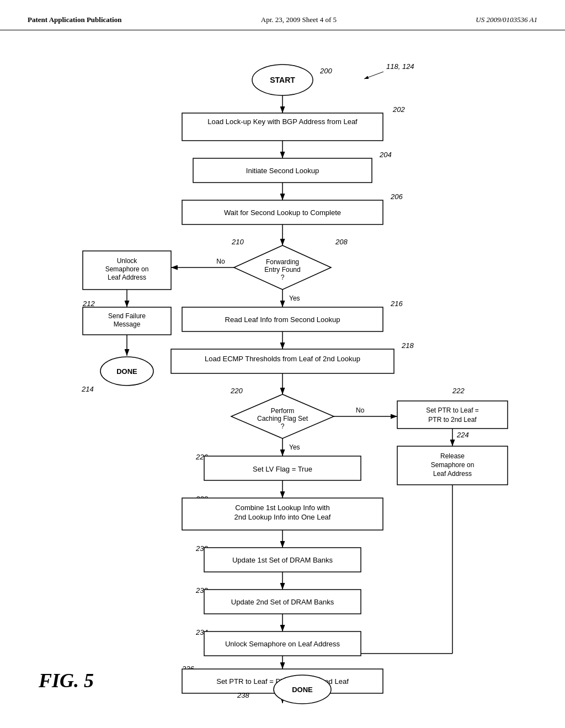 The height and width of the screenshot is (728, 565). I want to click on svg-text: Set PTR to Leaf =, so click(452, 410).